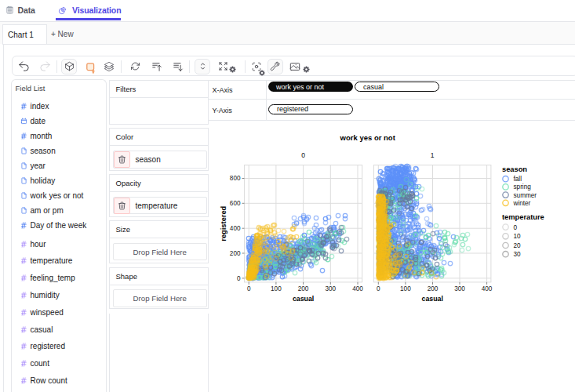  I want to click on svg-text: registered, so click(224, 223).